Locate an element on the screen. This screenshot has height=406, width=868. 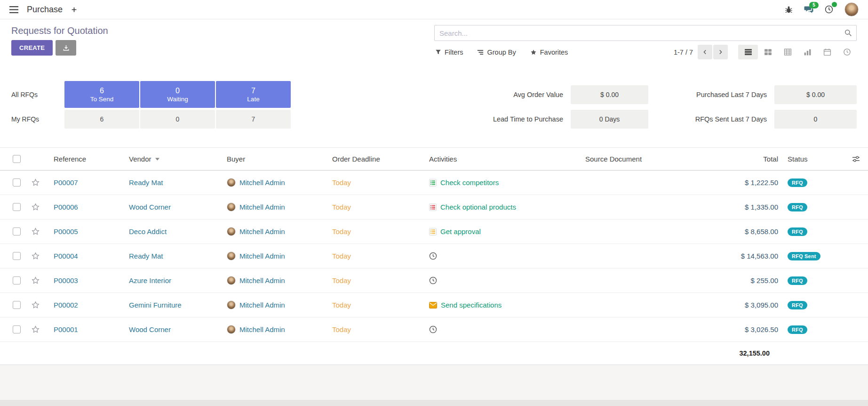
reference-link: P00001 is located at coordinates (66, 330).